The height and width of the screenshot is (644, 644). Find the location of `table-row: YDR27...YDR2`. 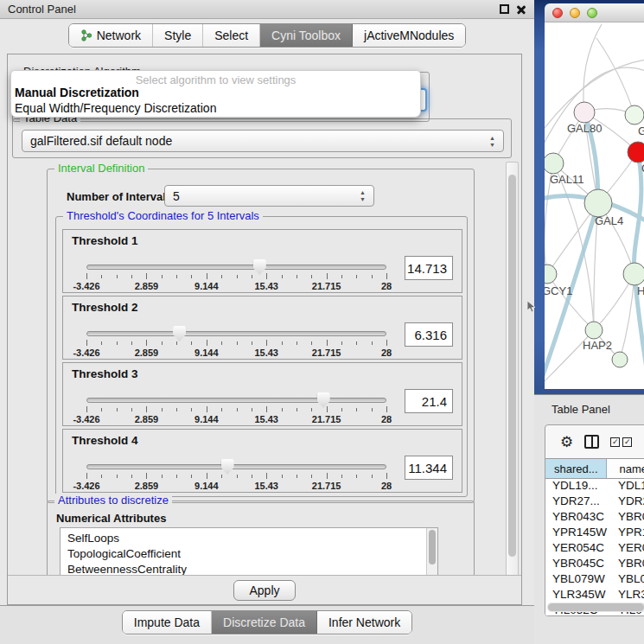

table-row: YDR27...YDR2 is located at coordinates (595, 502).